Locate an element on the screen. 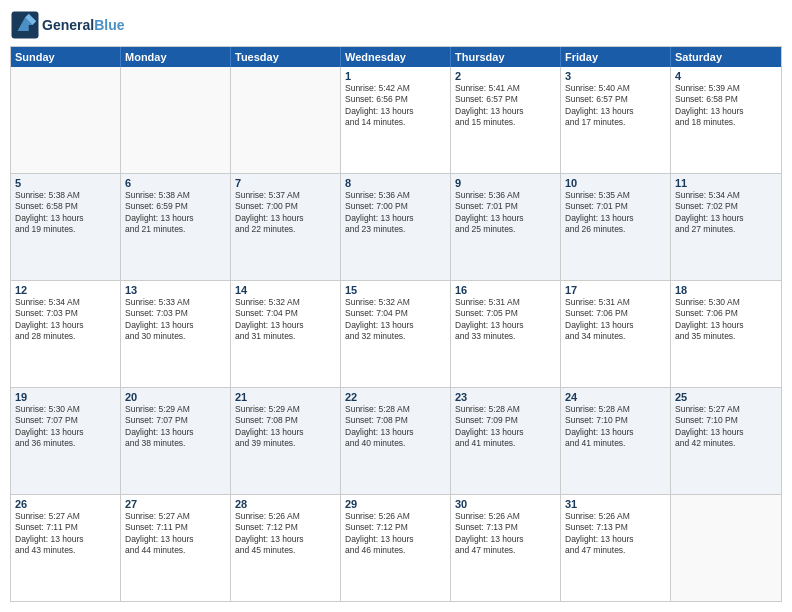 The image size is (792, 612). day-number: 24 is located at coordinates (616, 397).